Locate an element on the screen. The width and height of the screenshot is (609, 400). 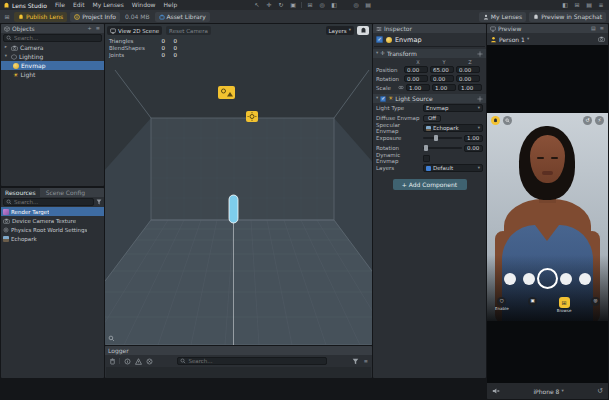
preview-menu-icon: ≡ is located at coordinates (602, 28).